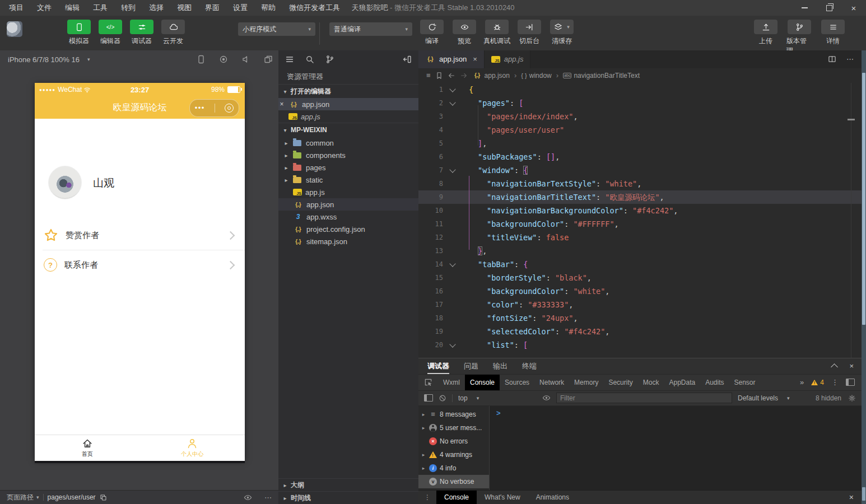 This screenshot has height=504, width=866. I want to click on more-tabs-icon: », so click(802, 382).